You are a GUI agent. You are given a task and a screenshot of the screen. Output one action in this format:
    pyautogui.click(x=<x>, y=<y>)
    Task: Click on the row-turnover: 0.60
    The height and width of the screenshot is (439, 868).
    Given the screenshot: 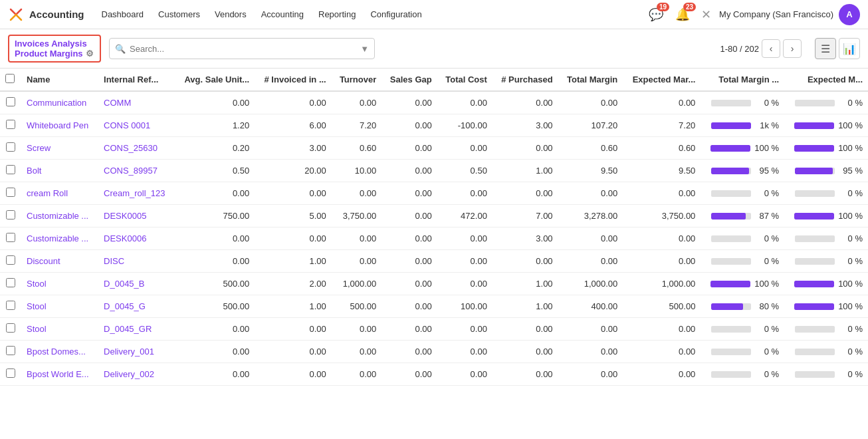 What is the action you would take?
    pyautogui.click(x=357, y=148)
    